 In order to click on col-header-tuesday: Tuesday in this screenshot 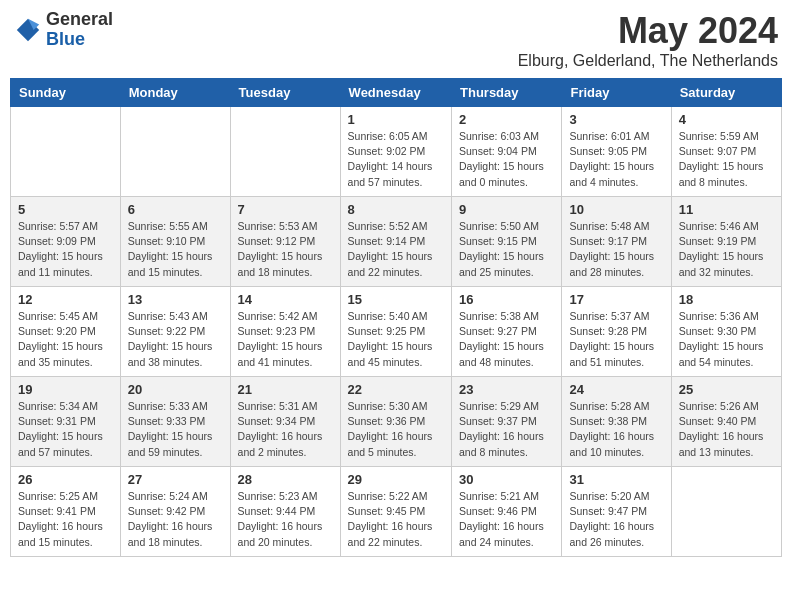, I will do `click(285, 93)`.